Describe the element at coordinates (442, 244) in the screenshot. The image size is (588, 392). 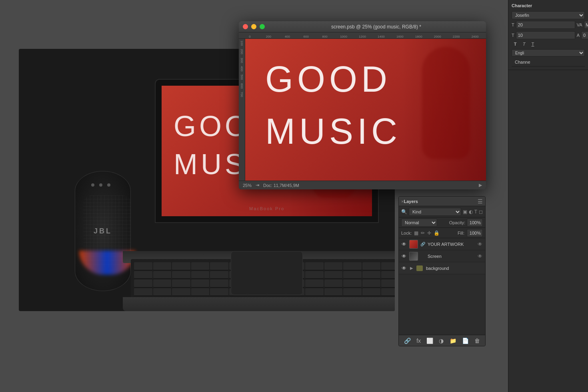
I see `layer-row-your-artwork: 👁 🔗 YOUR ARTWORK 👁` at that location.